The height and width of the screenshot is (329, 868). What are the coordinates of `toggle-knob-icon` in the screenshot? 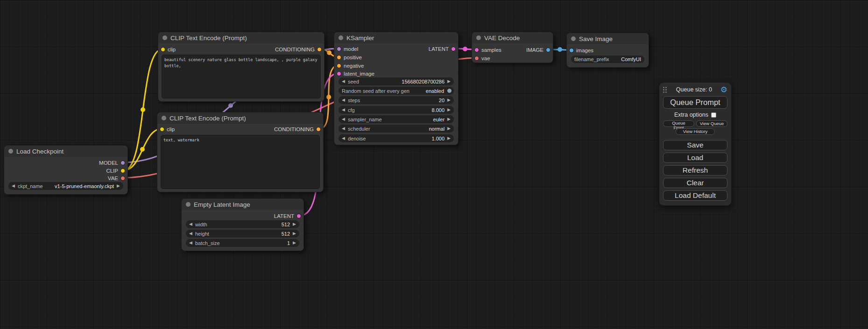 It's located at (449, 91).